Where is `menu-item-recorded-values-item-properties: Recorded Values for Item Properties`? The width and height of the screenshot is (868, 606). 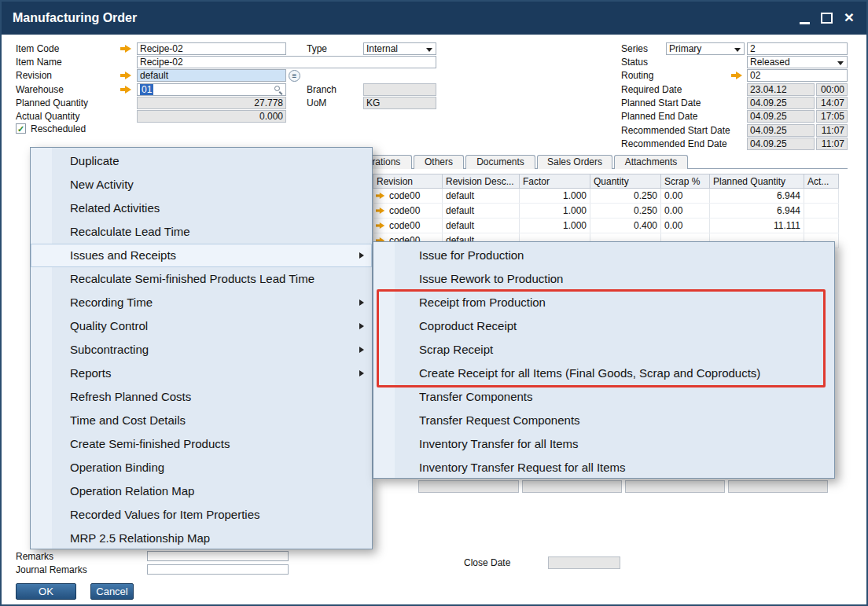
menu-item-recorded-values-item-properties: Recorded Values for Item Properties is located at coordinates (201, 515).